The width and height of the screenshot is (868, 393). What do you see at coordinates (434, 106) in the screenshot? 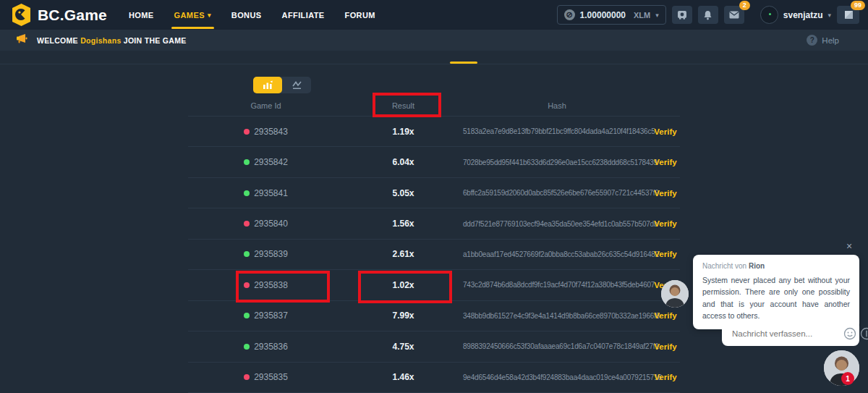
I see `table-header-row: Game Id Result Hash` at bounding box center [434, 106].